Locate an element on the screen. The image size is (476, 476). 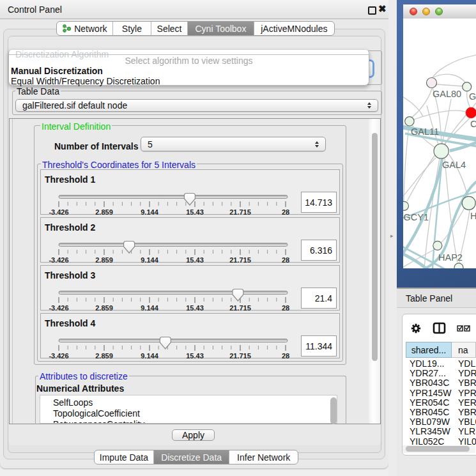
svg-text: GAL80 is located at coordinates (447, 94).